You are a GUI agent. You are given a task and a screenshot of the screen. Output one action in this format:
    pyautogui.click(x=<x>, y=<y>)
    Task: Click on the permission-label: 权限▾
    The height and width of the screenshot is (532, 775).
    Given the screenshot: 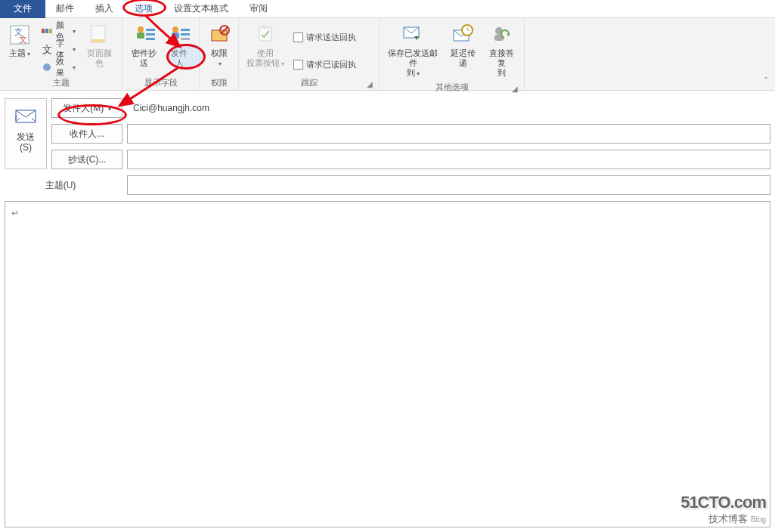 What is the action you would take?
    pyautogui.click(x=219, y=59)
    